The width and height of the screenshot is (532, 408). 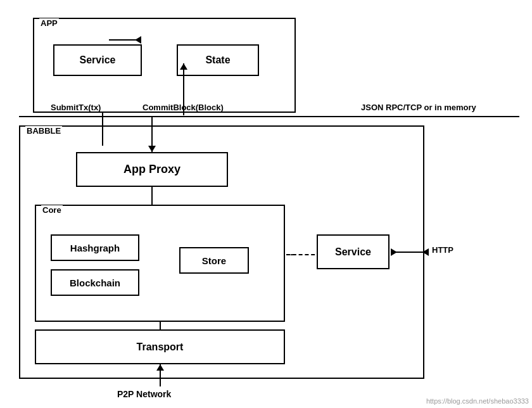 What do you see at coordinates (214, 260) in the screenshot?
I see `store-box: Store` at bounding box center [214, 260].